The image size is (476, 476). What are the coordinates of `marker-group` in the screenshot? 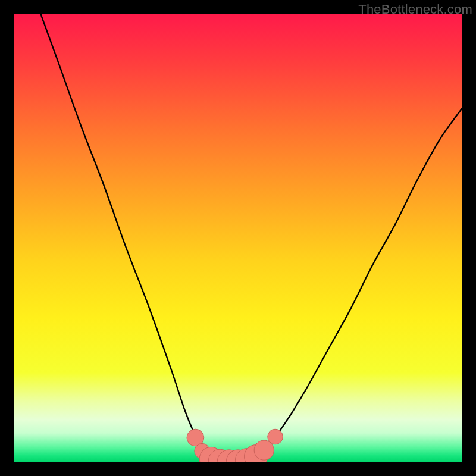 It's located at (234, 446).